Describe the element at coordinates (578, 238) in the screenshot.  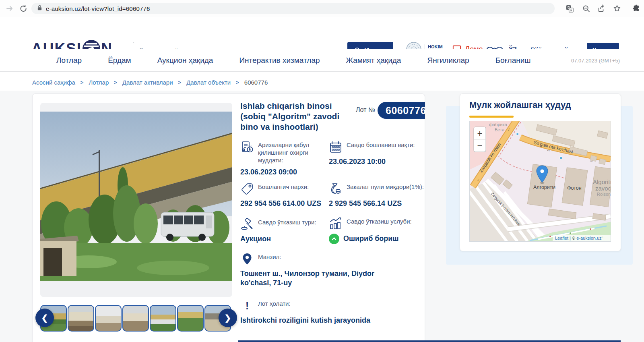
I see `map-attribution: Leaflet | © e-auksion.uz` at that location.